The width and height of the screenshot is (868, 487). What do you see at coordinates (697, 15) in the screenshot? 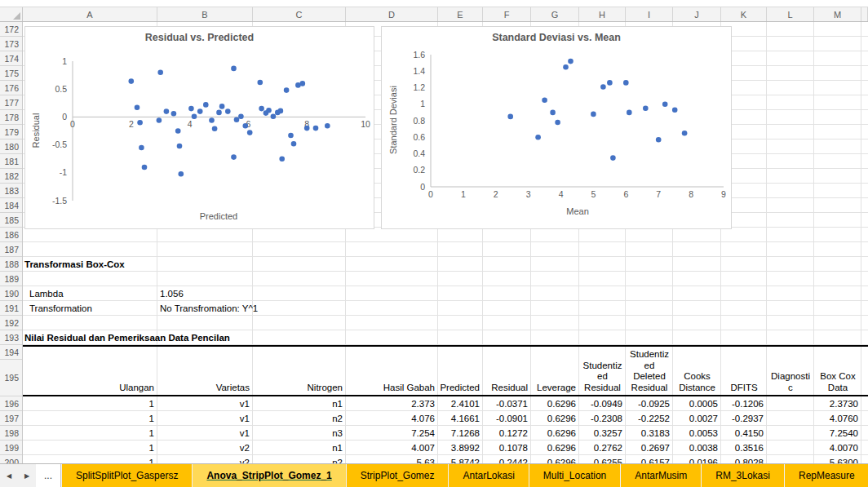
I see `column-header-J: J` at bounding box center [697, 15].